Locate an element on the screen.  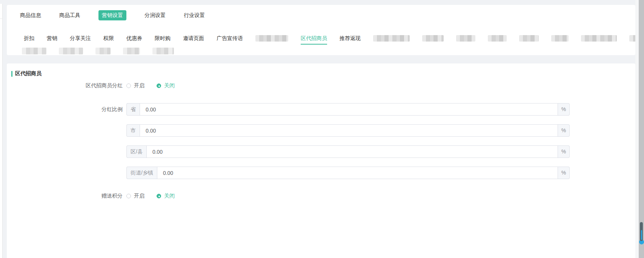
dividend-on-option: 开启 is located at coordinates (135, 86).